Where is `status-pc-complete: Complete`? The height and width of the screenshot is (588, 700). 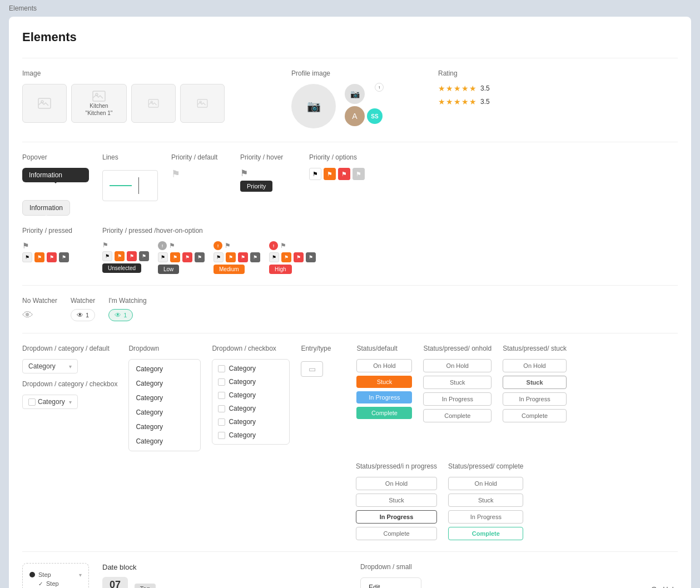
status-pc-complete: Complete is located at coordinates (486, 534).